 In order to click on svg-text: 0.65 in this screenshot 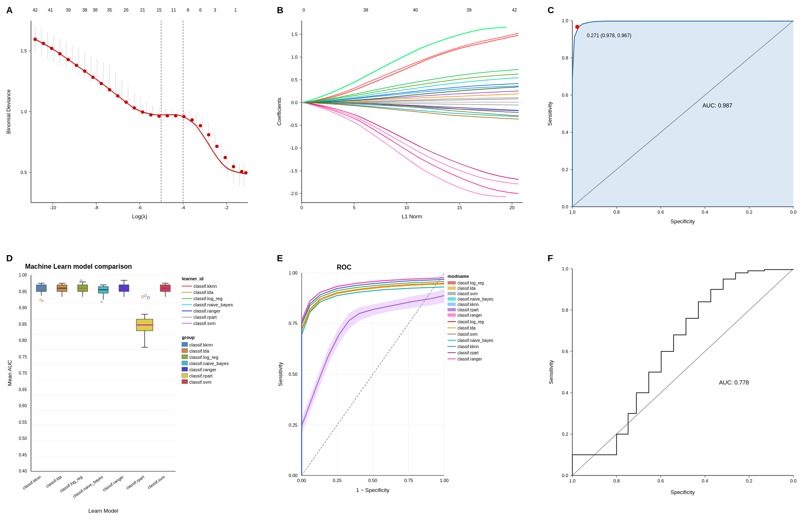, I will do `click(23, 389)`.